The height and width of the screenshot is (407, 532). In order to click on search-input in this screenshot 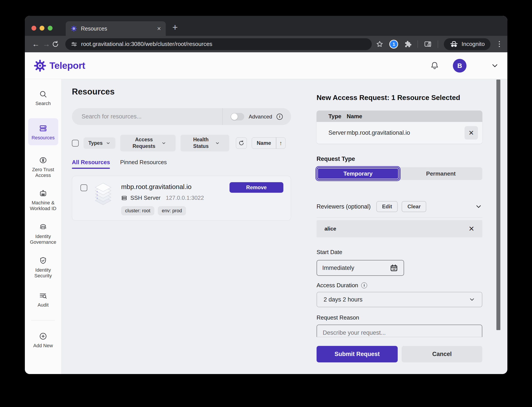, I will do `click(152, 117)`.